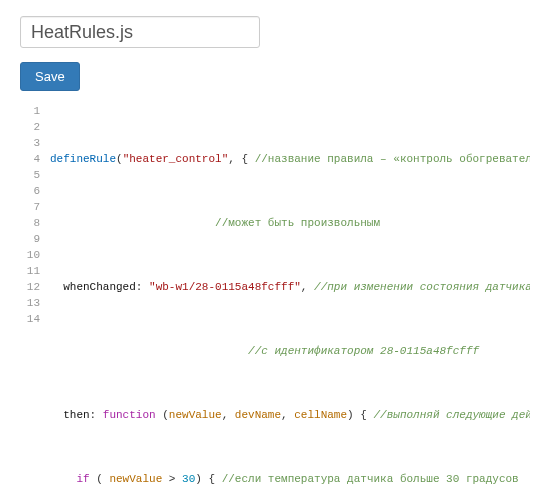 This screenshot has height=501, width=550. Describe the element at coordinates (30, 287) in the screenshot. I see `line-number: 12` at that location.